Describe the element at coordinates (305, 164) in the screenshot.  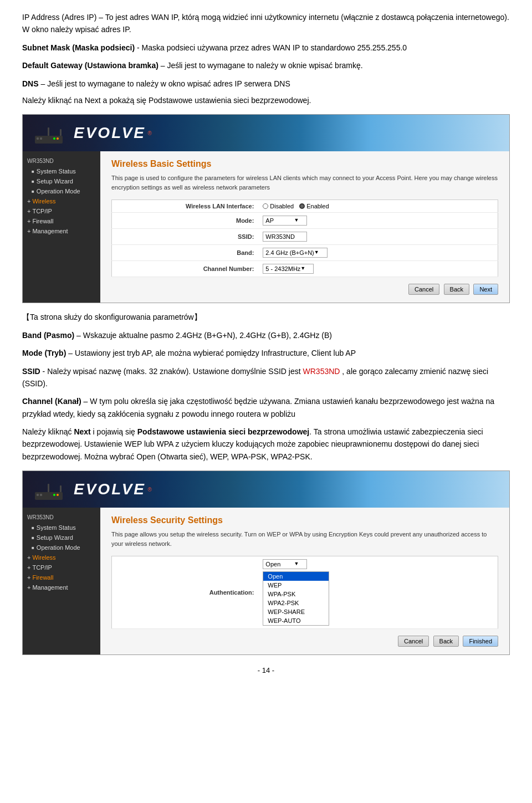
I see `router-page-title-1: Wireless Basic Settings` at that location.